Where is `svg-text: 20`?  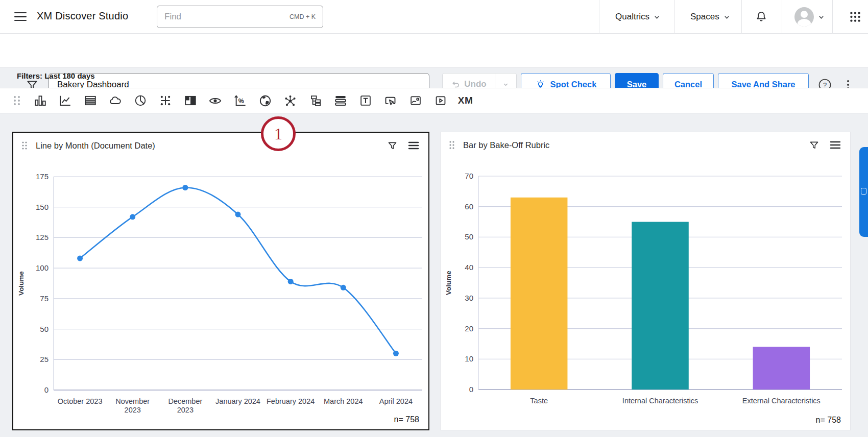
svg-text: 20 is located at coordinates (469, 329).